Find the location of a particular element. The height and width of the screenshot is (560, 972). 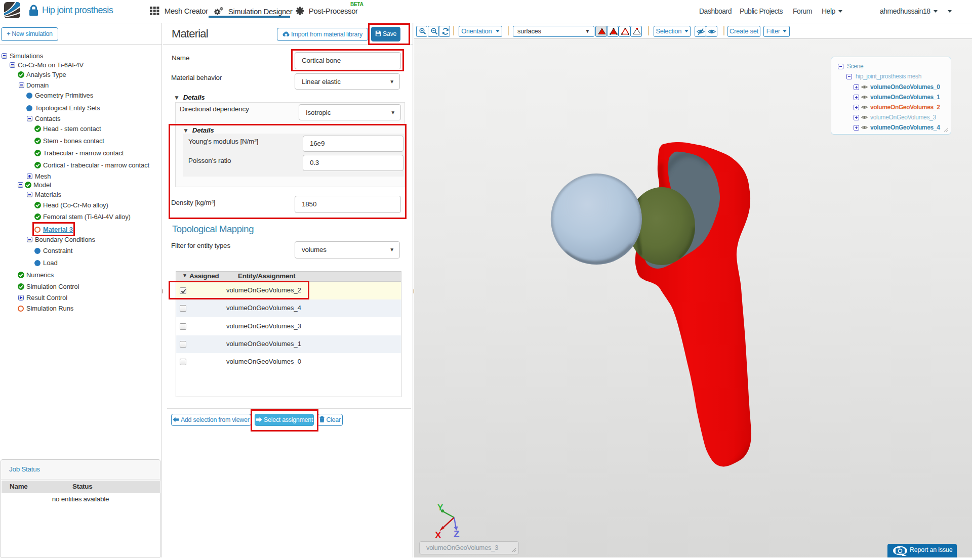

svg-text: Z is located at coordinates (457, 534).